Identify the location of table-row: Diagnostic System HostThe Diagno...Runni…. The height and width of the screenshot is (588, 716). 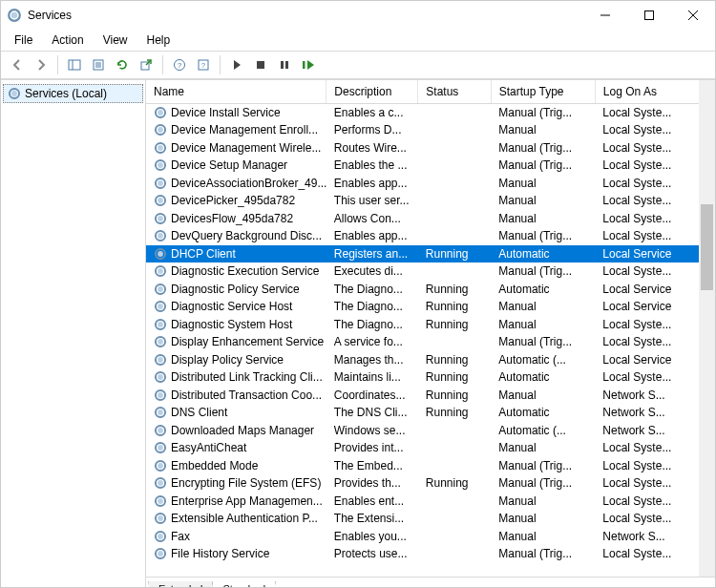
(423, 325).